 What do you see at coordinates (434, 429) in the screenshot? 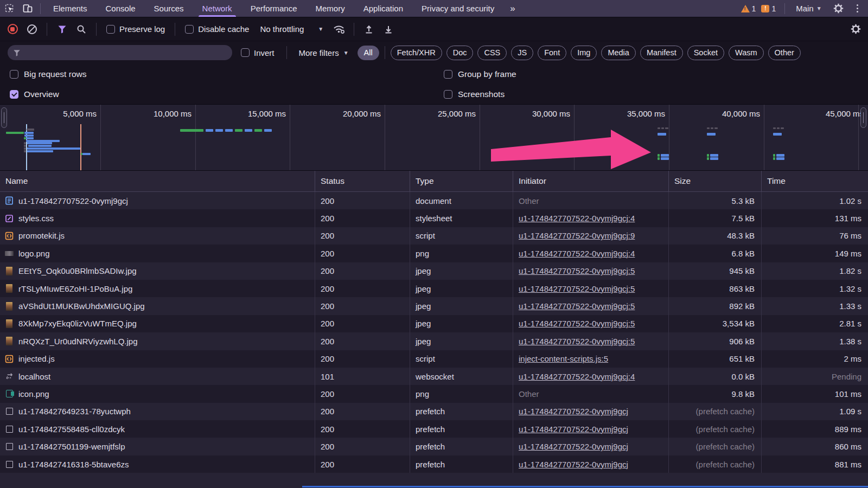
I see `table-row: u1-1748427558485-cll0zdcyk200prefetchu1-…` at bounding box center [434, 429].